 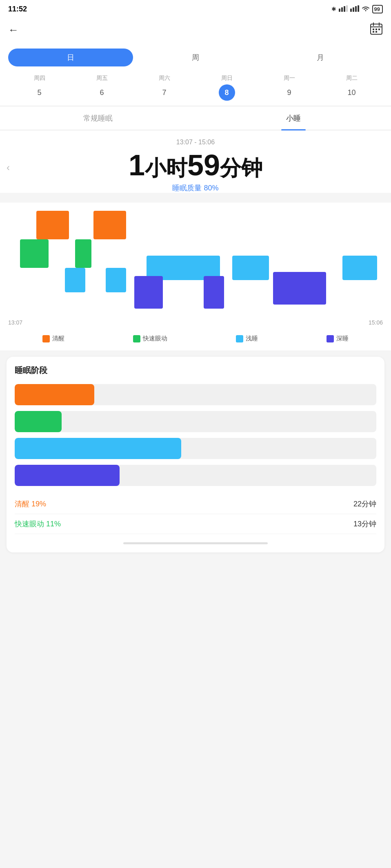 I want to click on tab-day: 日, so click(x=71, y=57).